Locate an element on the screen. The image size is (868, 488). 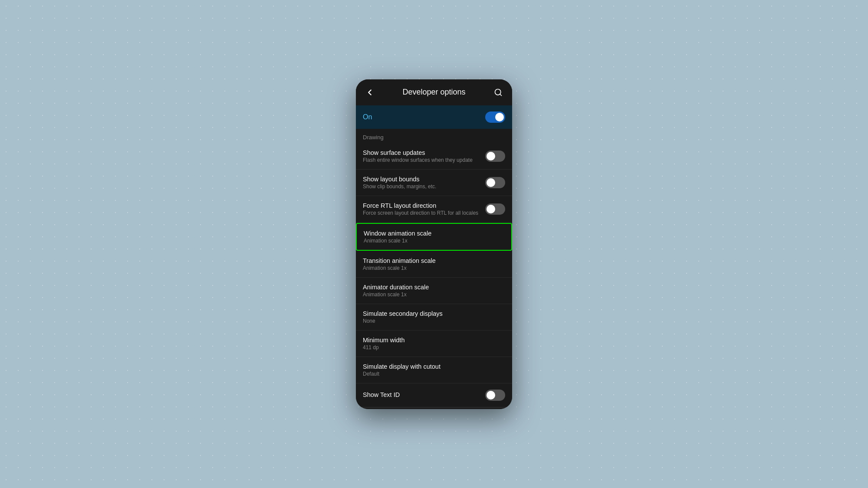
setting-subtitle: Force screen layout direction to RTL for… is located at coordinates (424, 213).